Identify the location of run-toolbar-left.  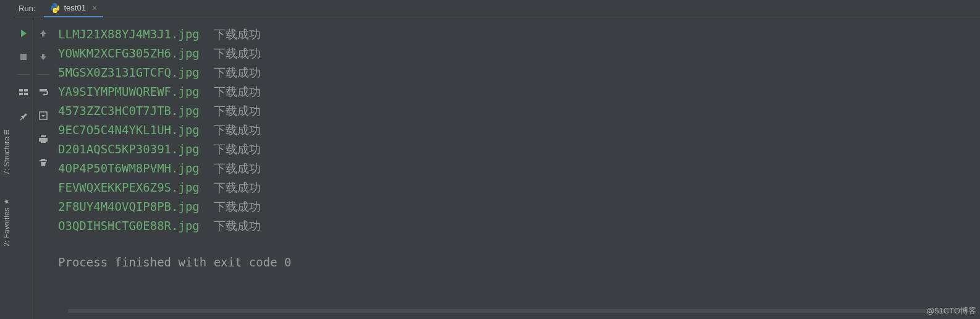
(23, 168).